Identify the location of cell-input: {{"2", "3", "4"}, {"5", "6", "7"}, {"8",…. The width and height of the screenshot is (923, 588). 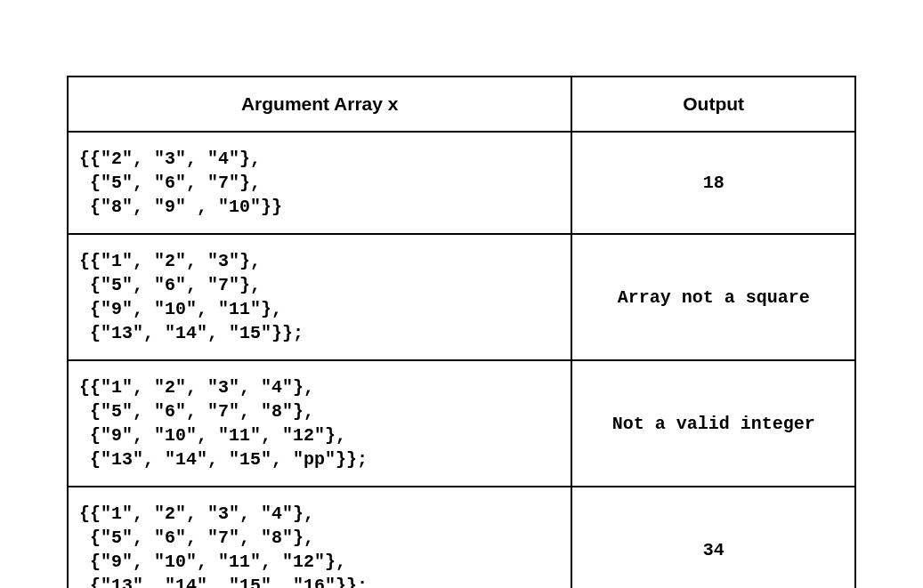
(320, 183).